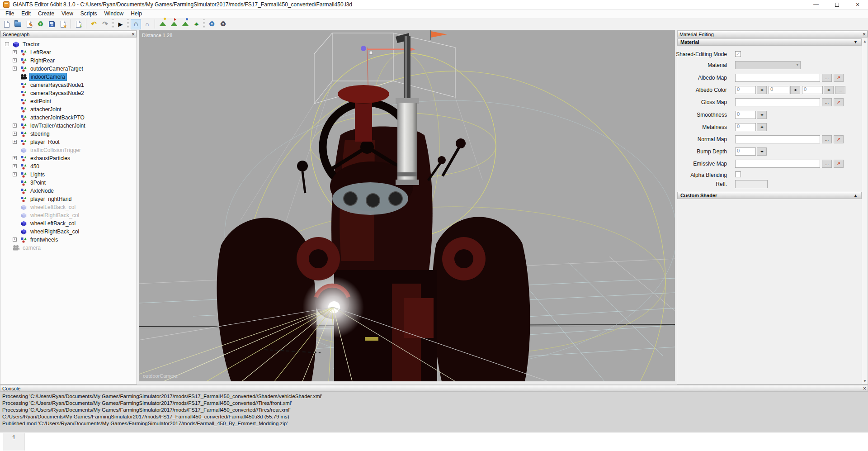  Describe the element at coordinates (839, 164) in the screenshot. I see `emissive-map-clear-button: ↗` at that location.